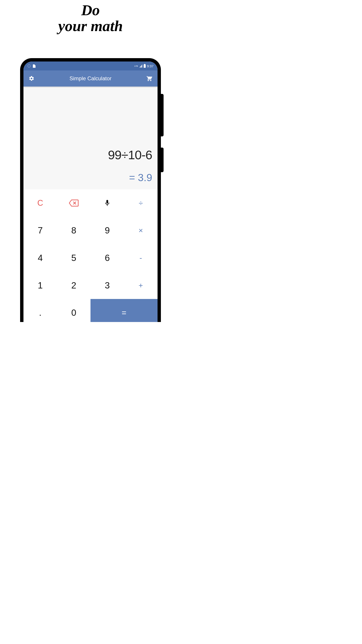  I want to click on status-bar: LTE 9:37, so click(90, 66).